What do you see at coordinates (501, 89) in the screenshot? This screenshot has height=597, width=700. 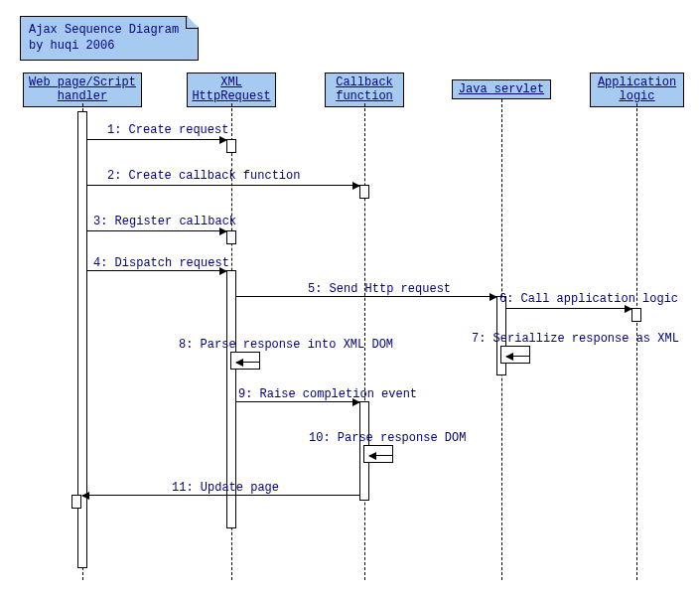 I see `participant-servlet: Java servlet` at bounding box center [501, 89].